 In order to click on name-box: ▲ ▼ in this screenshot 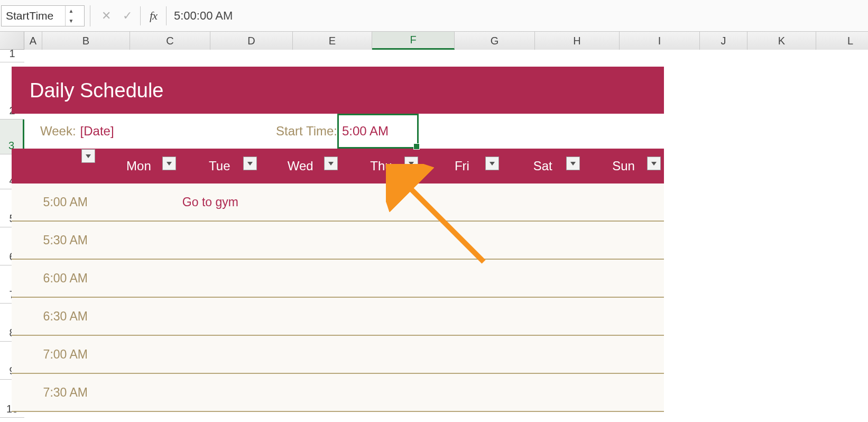, I will do `click(43, 16)`.